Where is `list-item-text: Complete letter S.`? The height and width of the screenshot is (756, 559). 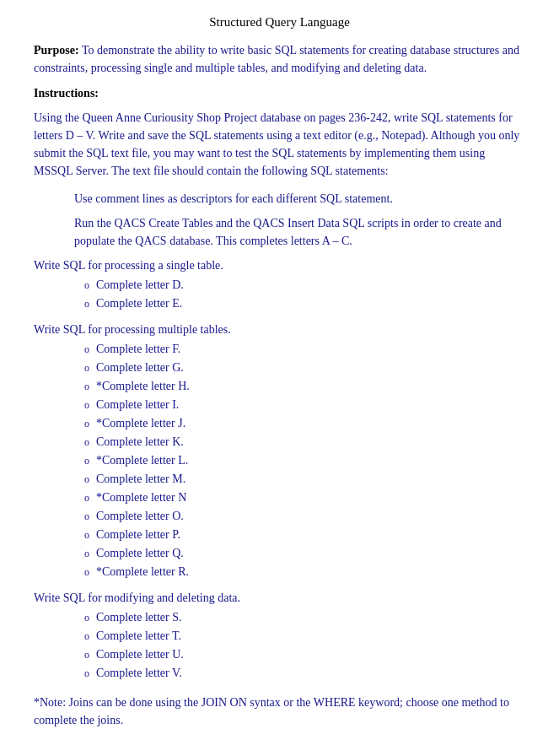
list-item-text: Complete letter S. is located at coordinates (138, 618).